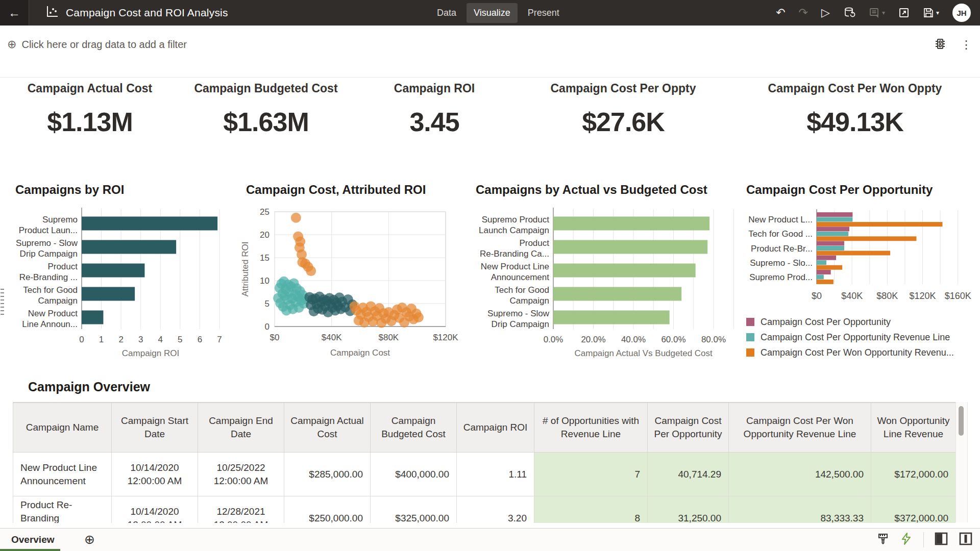  I want to click on column-header-1: Campaign Start Date, so click(155, 428).